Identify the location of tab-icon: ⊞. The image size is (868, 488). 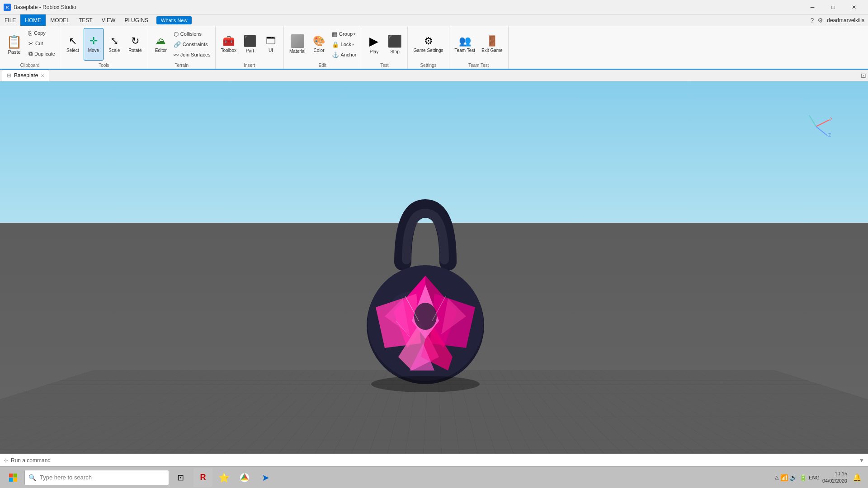
(9, 75).